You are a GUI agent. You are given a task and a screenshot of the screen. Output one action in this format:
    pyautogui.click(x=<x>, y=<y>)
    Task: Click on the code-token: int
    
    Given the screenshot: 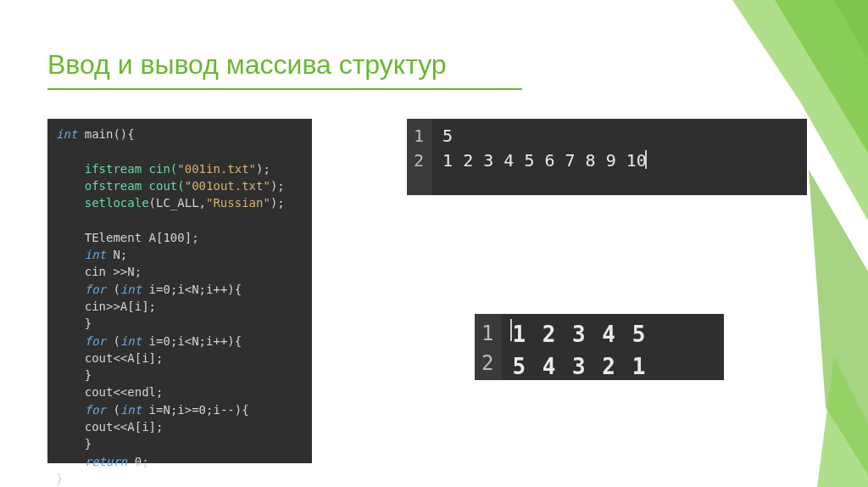 What is the action you would take?
    pyautogui.click(x=66, y=134)
    